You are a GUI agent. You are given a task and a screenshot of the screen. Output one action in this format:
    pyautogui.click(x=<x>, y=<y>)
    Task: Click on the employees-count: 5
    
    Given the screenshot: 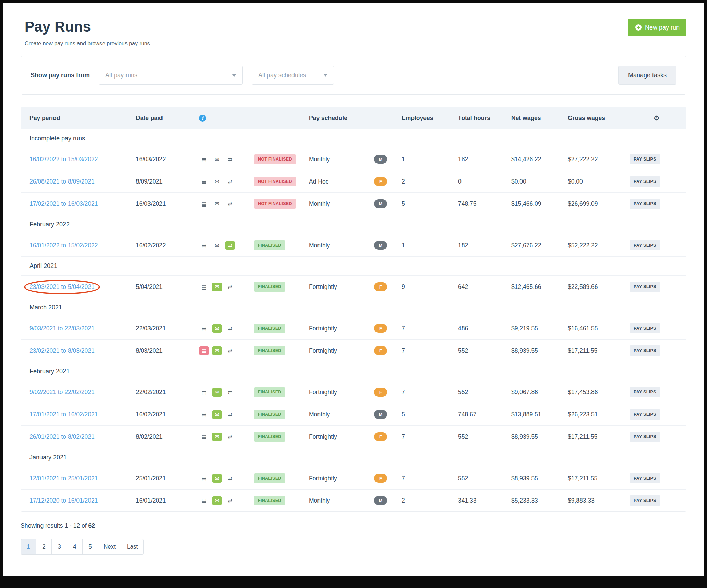 What is the action you would take?
    pyautogui.click(x=430, y=204)
    